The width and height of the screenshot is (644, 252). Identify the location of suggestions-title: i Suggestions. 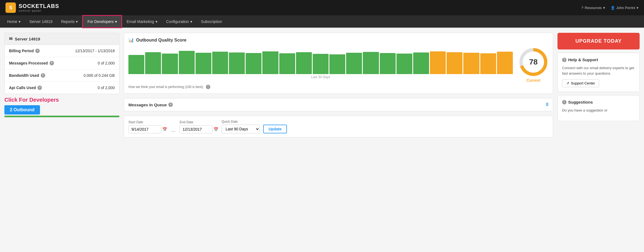
(599, 102).